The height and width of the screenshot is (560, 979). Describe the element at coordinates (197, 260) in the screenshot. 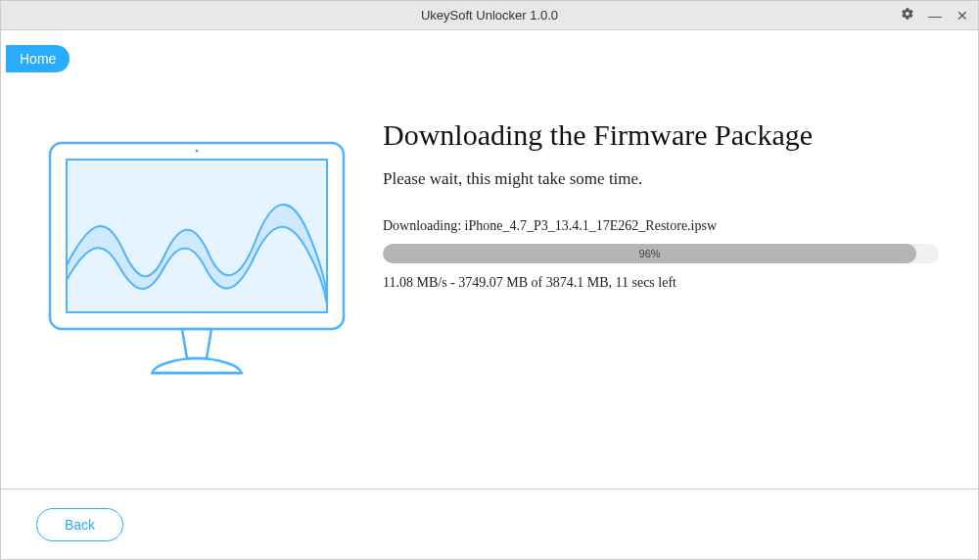

I see `monitor-icon` at that location.